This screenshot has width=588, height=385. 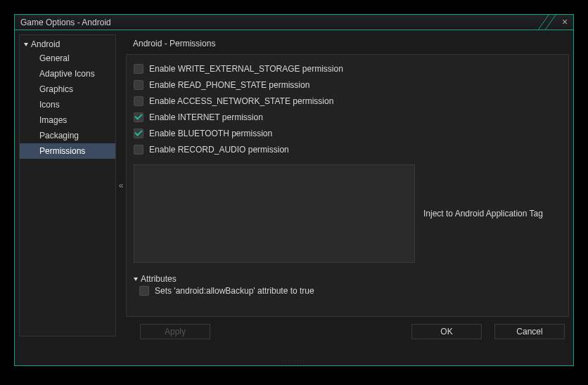 I want to click on permission-row: Enable BLUETOOTH permission, so click(x=347, y=133).